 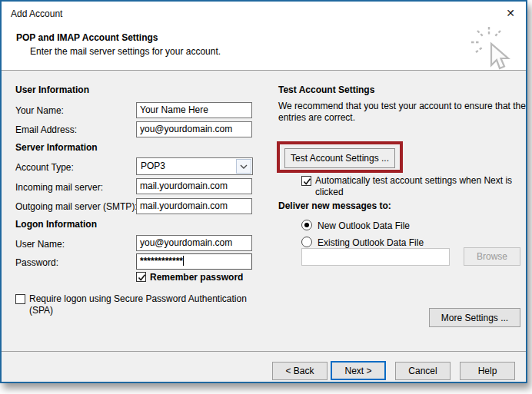 What do you see at coordinates (87, 38) in the screenshot?
I see `page-title: POP and IMAP Account Settings` at bounding box center [87, 38].